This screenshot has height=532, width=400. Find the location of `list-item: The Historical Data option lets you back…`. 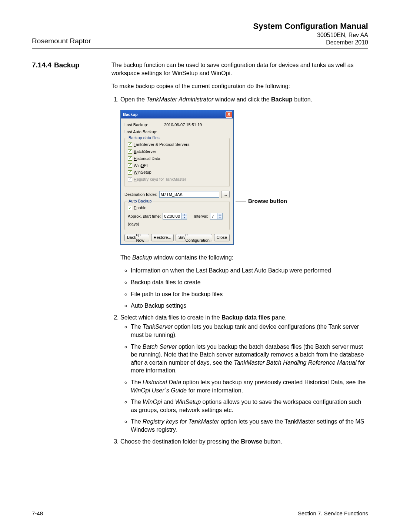

list-item: The Historical Data option lets you back… is located at coordinates (250, 387).